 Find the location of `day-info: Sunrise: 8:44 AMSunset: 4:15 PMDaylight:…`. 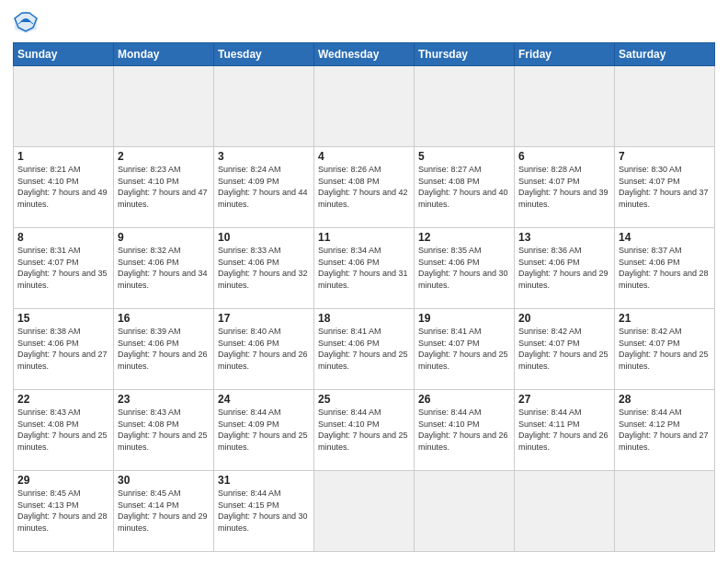

day-info: Sunrise: 8:44 AMSunset: 4:15 PMDaylight:… is located at coordinates (263, 511).